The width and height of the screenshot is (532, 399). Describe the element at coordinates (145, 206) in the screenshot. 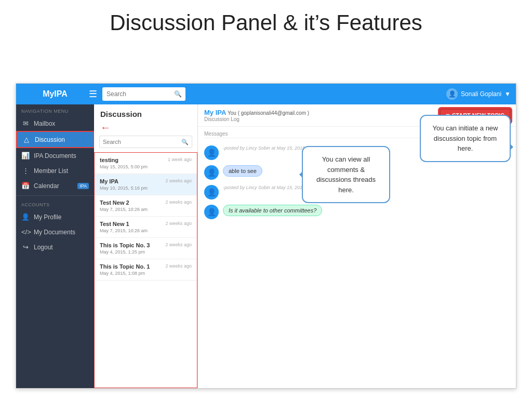

I see `list-item: 2 weeks ago Test New 2 May 7, 2015, 10:2…` at that location.